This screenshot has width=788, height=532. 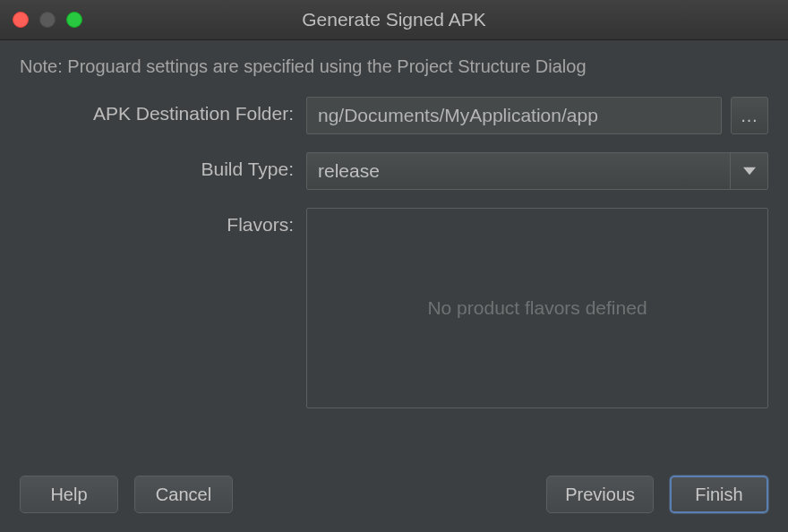 What do you see at coordinates (537, 116) in the screenshot?
I see `apk-destination-row: ng/Documents/MyApplication/app …` at bounding box center [537, 116].